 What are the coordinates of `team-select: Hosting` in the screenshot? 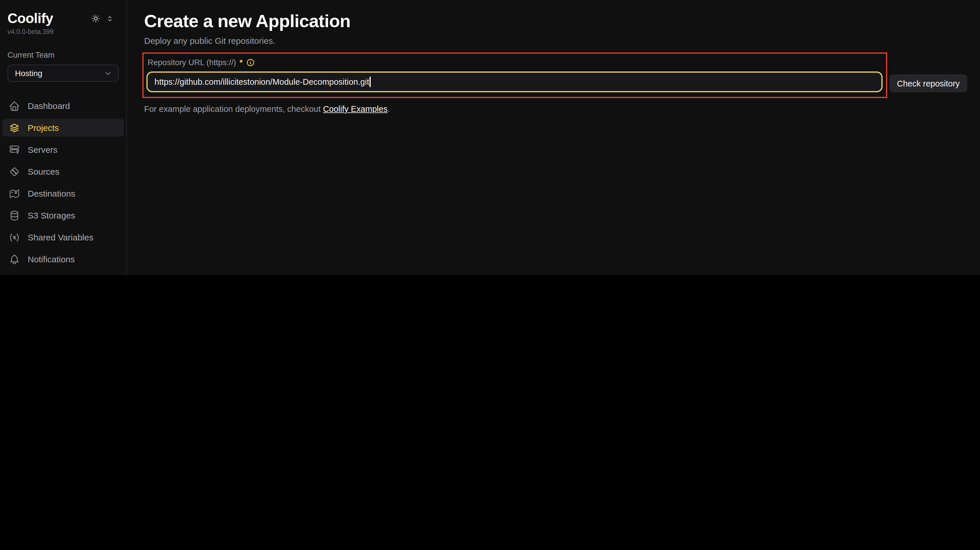 It's located at (63, 73).